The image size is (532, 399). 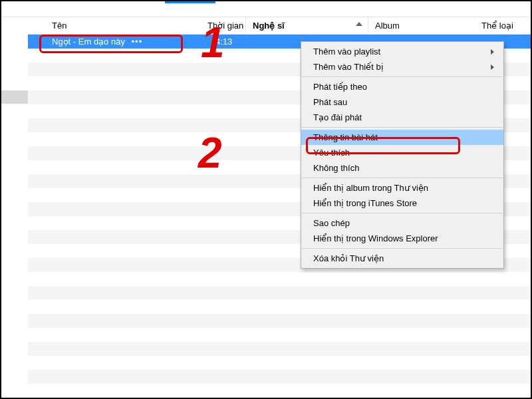 I want to click on column-header-row: Tên Thời gian Nghệ sĩ Album Thể loại, so click(x=279, y=26).